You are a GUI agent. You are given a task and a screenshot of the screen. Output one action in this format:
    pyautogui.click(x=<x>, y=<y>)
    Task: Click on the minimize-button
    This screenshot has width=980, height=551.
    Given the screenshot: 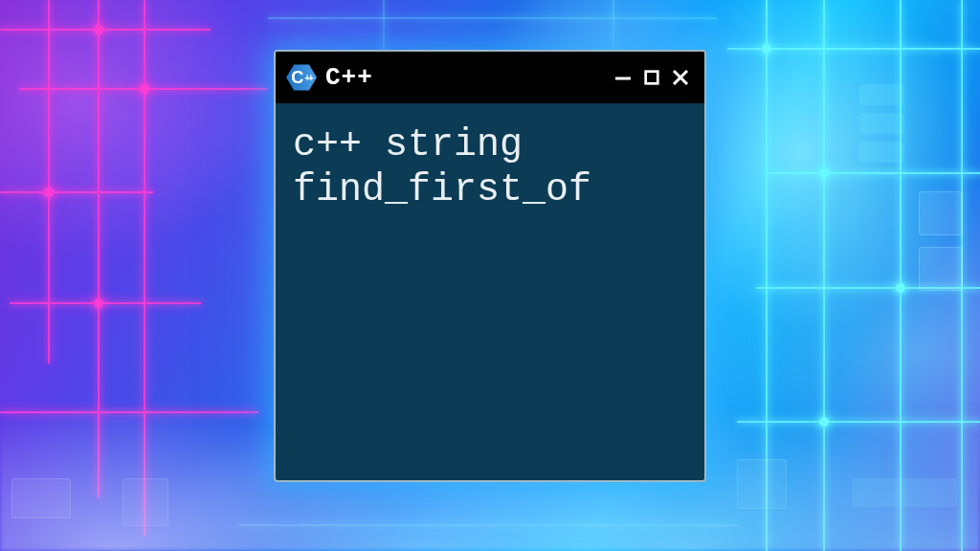 What is the action you would take?
    pyautogui.click(x=623, y=77)
    